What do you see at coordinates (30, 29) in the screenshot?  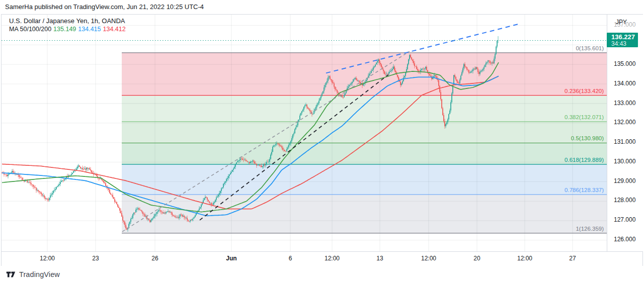 I see `ma-legend-label: MA 50/100/200` at bounding box center [30, 29].